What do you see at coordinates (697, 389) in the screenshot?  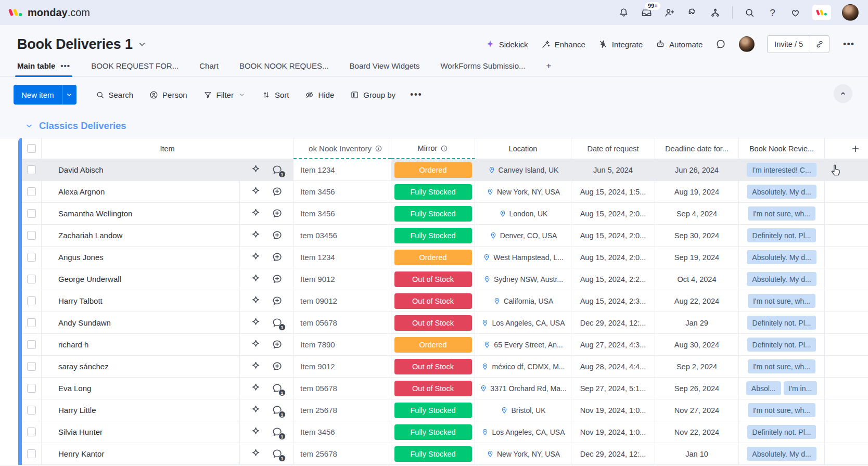 I see `deadline-cell: Sep 26, 2024` at bounding box center [697, 389].